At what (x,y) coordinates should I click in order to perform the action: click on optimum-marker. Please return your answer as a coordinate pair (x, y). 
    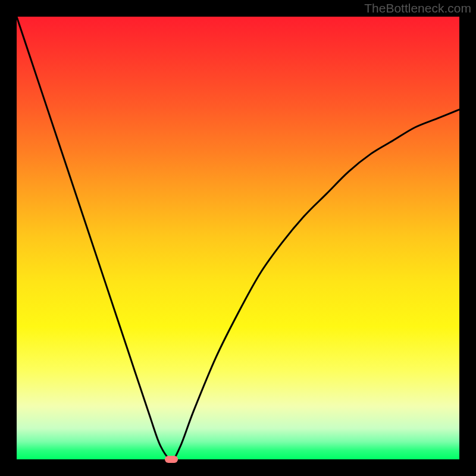
    Looking at the image, I should click on (171, 459).